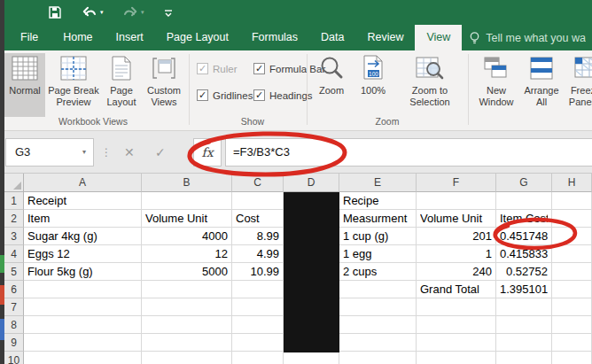 The height and width of the screenshot is (364, 592). I want to click on arrange-all-button: Arrange All, so click(541, 81).